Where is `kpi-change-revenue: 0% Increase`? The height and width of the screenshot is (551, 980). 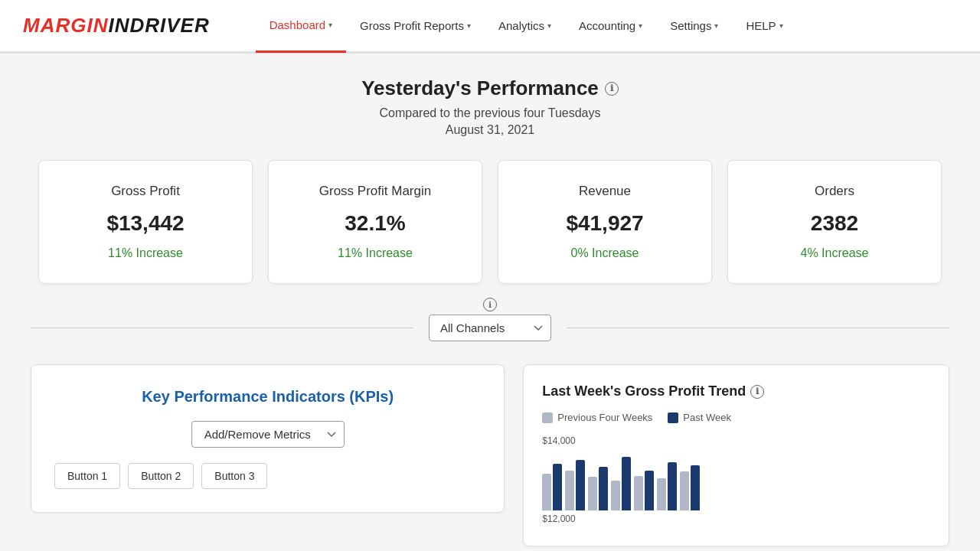 kpi-change-revenue: 0% Increase is located at coordinates (605, 253).